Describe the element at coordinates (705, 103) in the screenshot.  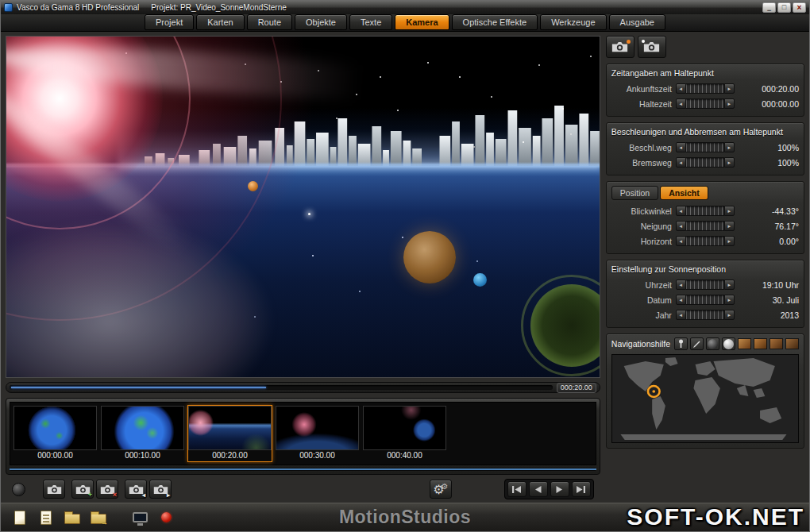
I see `haltezeit-slider` at that location.